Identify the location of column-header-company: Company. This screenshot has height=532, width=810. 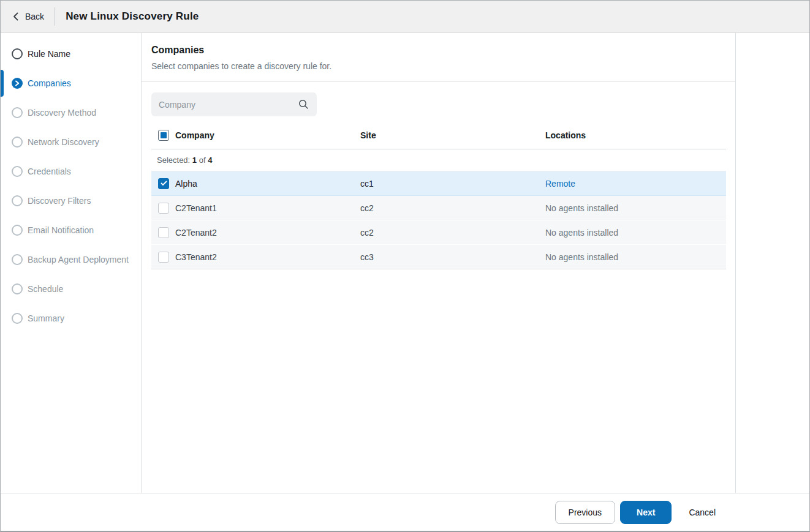
(268, 135).